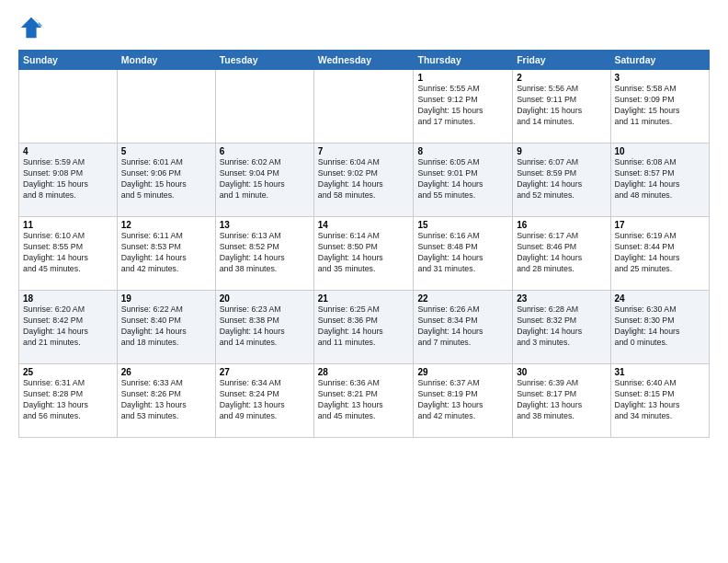 This screenshot has width=728, height=563. I want to click on day-info: Sunrise: 6:36 AM Sunset: 8:21 PM Dayligh…, so click(364, 400).